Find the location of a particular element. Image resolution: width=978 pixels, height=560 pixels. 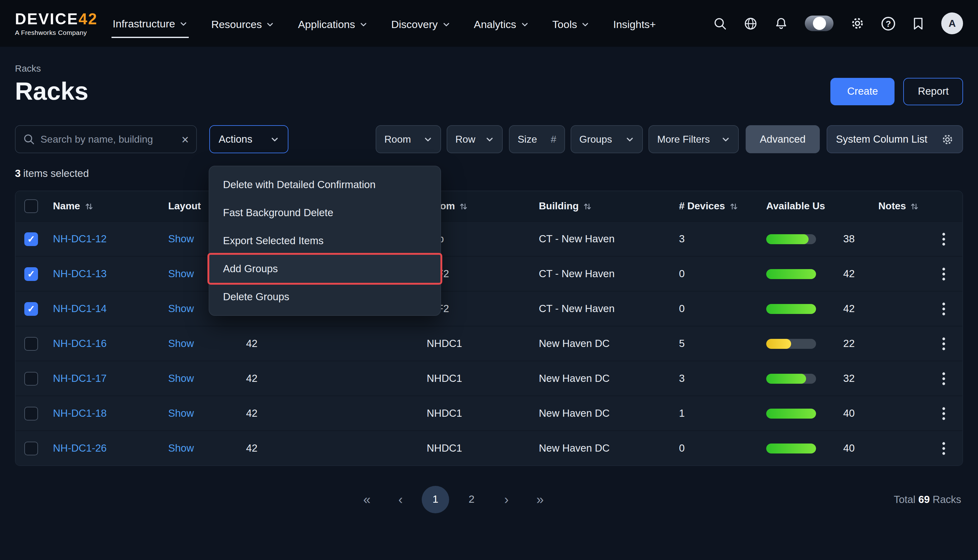

nav-item-insights: Insights+ is located at coordinates (635, 23).